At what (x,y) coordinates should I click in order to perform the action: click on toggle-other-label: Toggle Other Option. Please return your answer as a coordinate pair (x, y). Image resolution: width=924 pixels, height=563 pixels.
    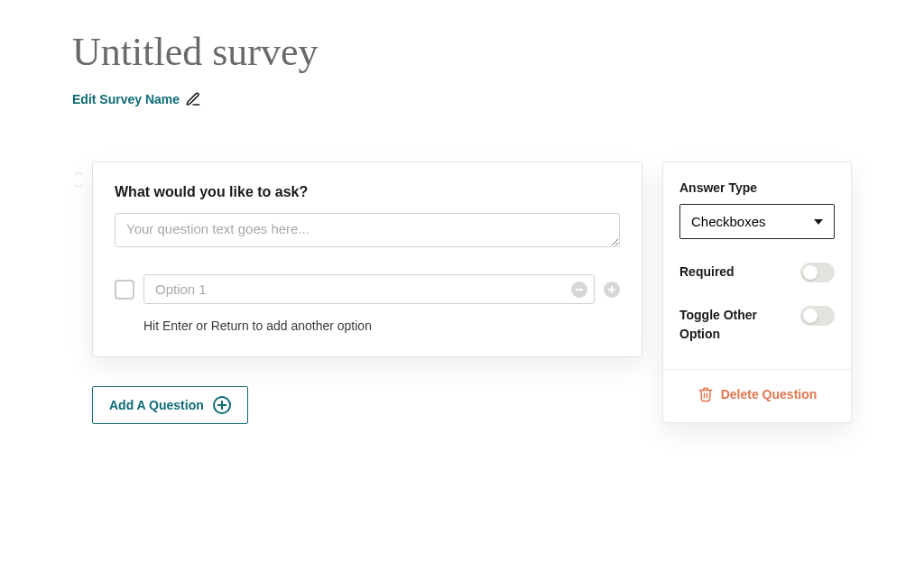
    Looking at the image, I should click on (735, 325).